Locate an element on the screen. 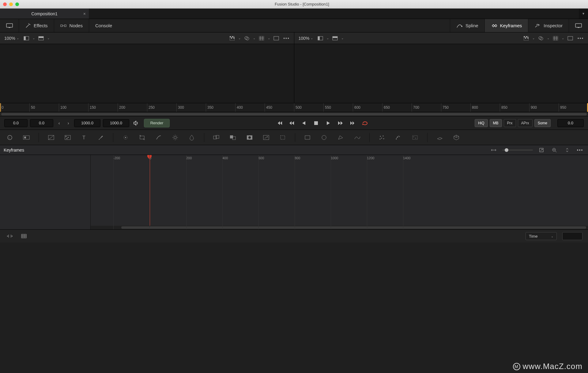 The height and width of the screenshot is (373, 588). time-ruler: 0501001502002503003504004505005506006507… is located at coordinates (294, 107).